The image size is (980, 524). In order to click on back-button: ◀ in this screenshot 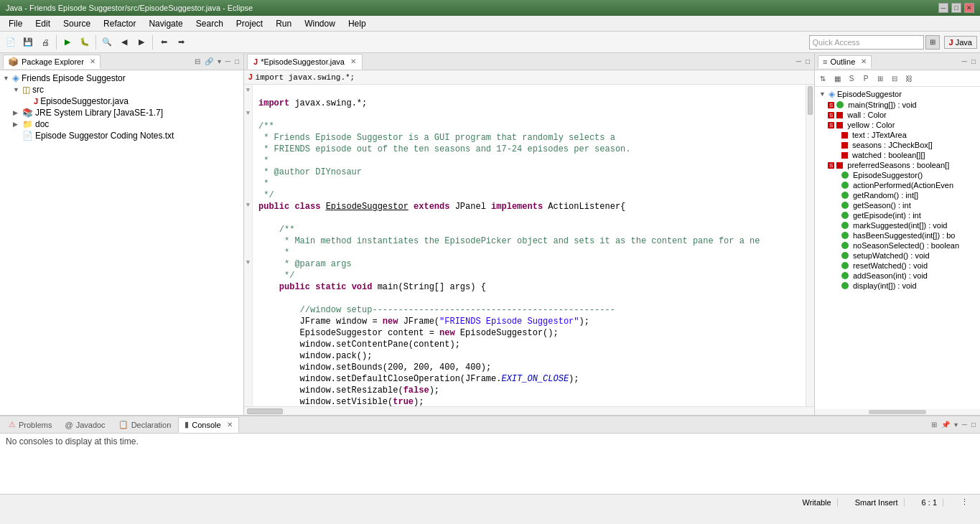, I will do `click(124, 42)`.